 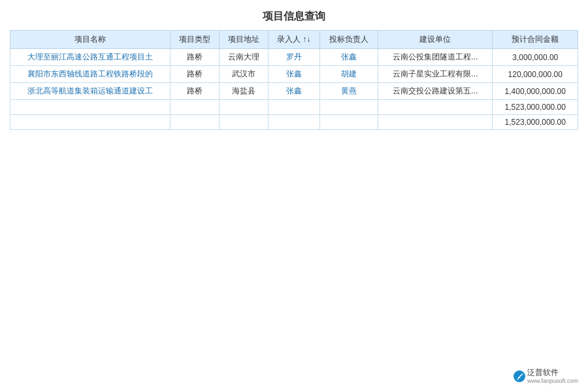 I want to click on row-1-unit: 云南公投集团隧道工程..., so click(x=435, y=57).